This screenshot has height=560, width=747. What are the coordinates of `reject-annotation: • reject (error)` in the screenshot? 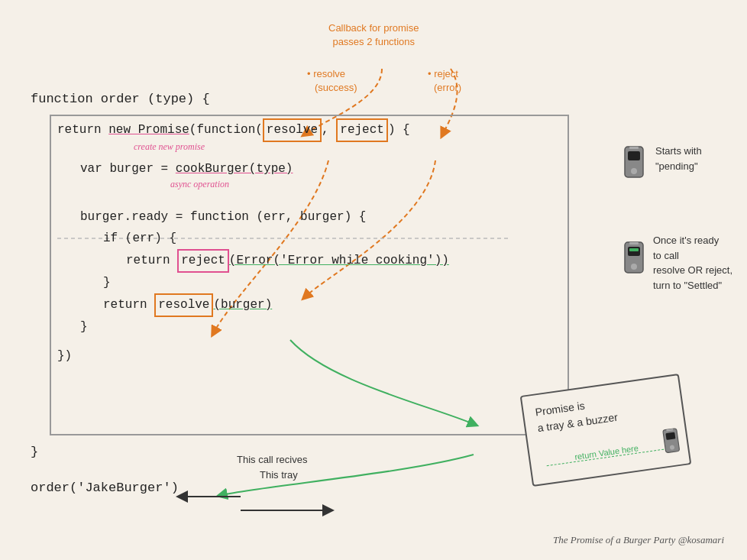 It's located at (445, 81).